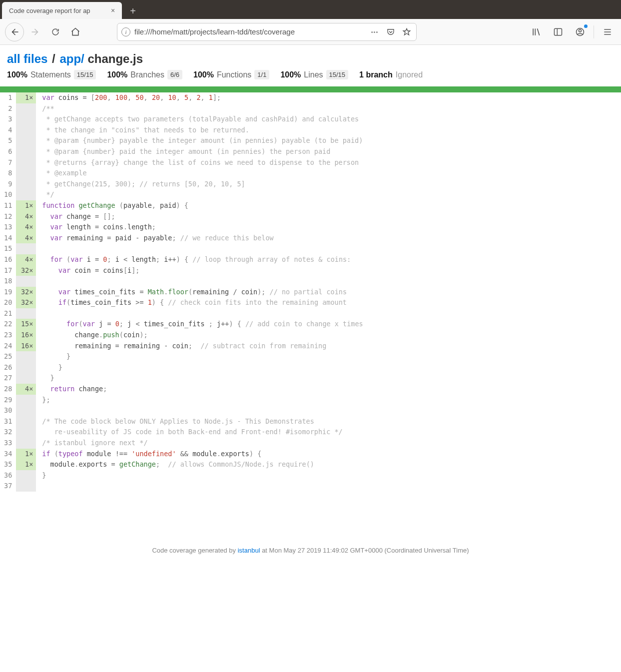 The image size is (621, 672). What do you see at coordinates (311, 32) in the screenshot?
I see `browser-toolbar: i file:///home/matt/projects/learn-tdd/t…` at bounding box center [311, 32].